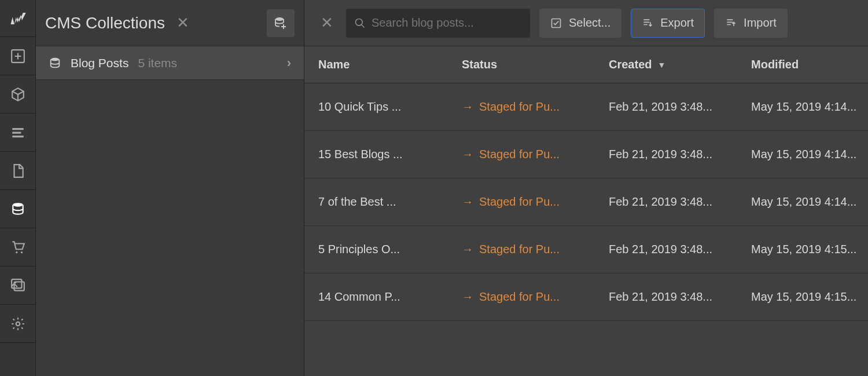  I want to click on cell-name: 10 Quick Tips ..., so click(390, 107).